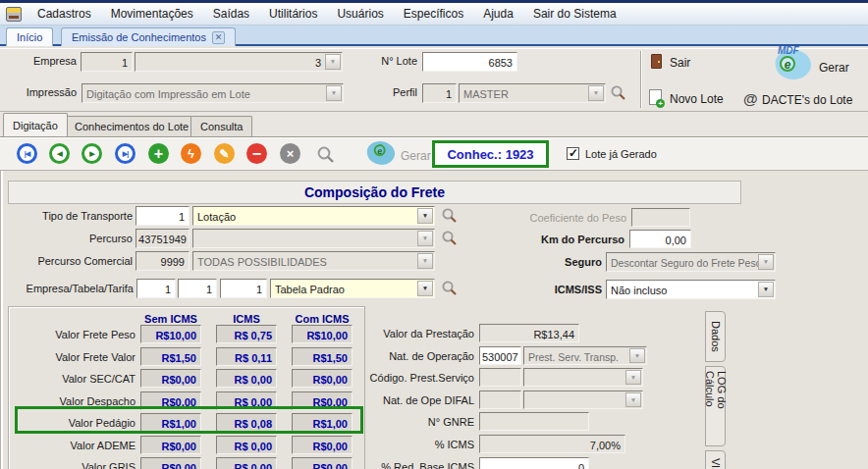 The image size is (868, 469). I want to click on codigo-prest-servico-label: Código. Prest.Serviço, so click(420, 378).